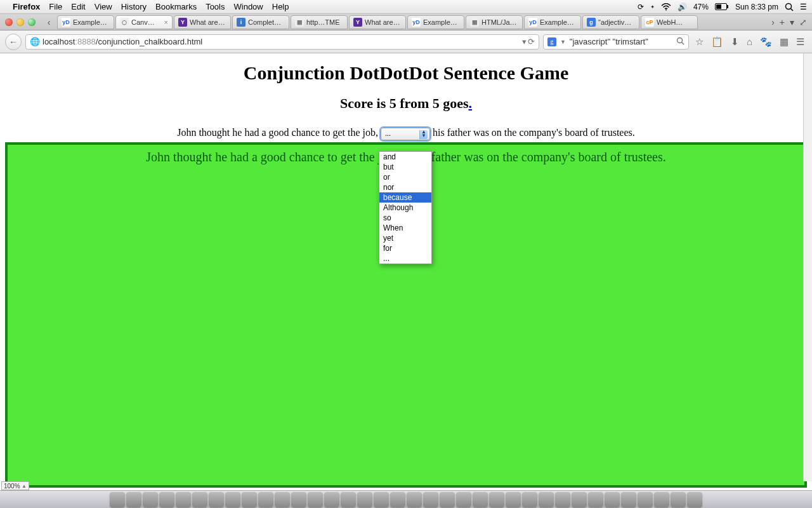 Image resolution: width=812 pixels, height=508 pixels. Describe the element at coordinates (35, 42) in the screenshot. I see `site-identity-icon: 🌐` at that location.